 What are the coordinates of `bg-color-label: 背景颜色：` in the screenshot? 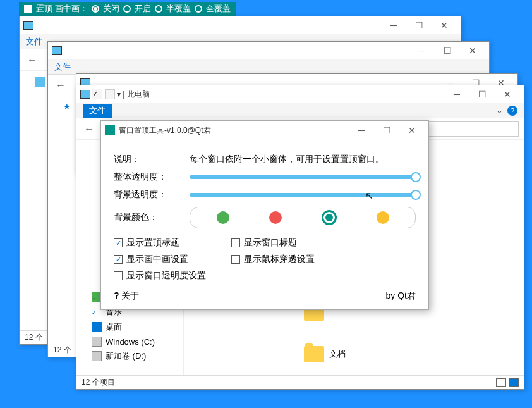 It's located at (148, 218).